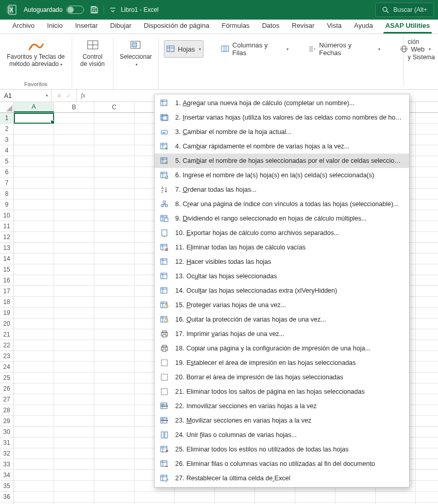 Image resolution: width=438 pixels, height=504 pixels. What do you see at coordinates (7, 313) in the screenshot?
I see `row-header: 19` at bounding box center [7, 313].